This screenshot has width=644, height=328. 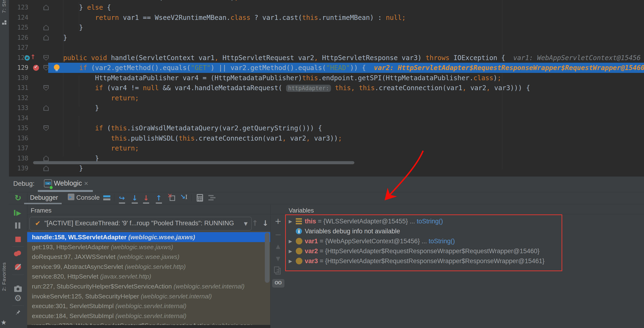 I want to click on console-icon: ▸, so click(x=71, y=197).